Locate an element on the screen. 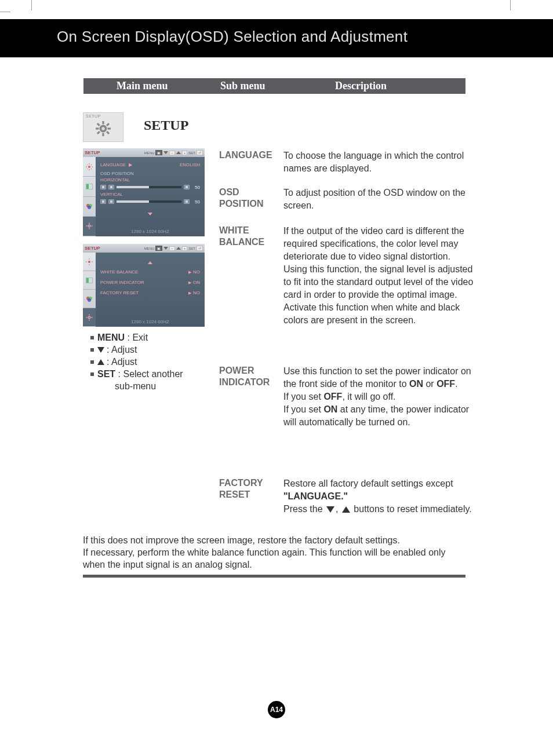  osd1-horizontal-label: HORIZONTAL is located at coordinates (150, 180).